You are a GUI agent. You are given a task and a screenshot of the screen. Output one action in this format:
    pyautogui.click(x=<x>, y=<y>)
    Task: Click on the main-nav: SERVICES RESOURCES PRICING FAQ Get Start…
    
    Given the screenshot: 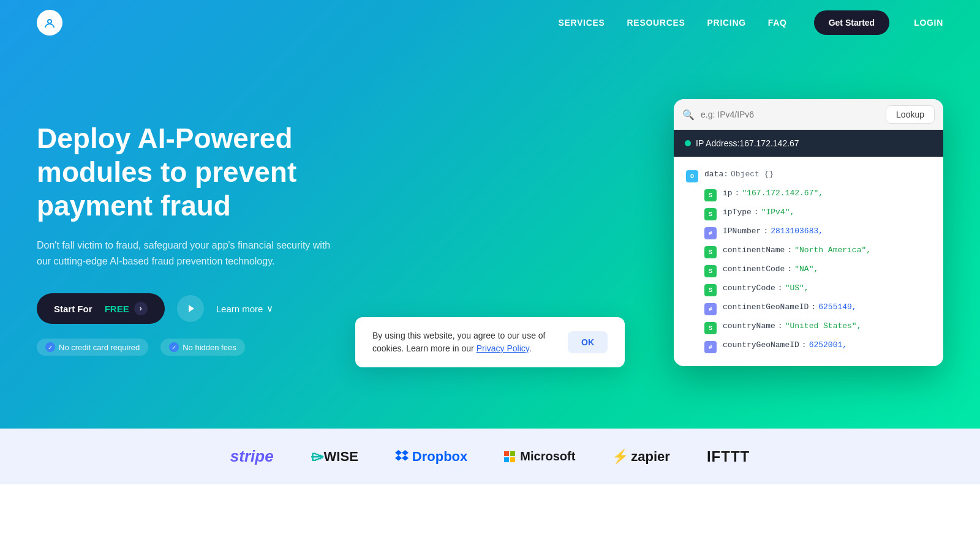 What is the action you would take?
    pyautogui.click(x=724, y=23)
    